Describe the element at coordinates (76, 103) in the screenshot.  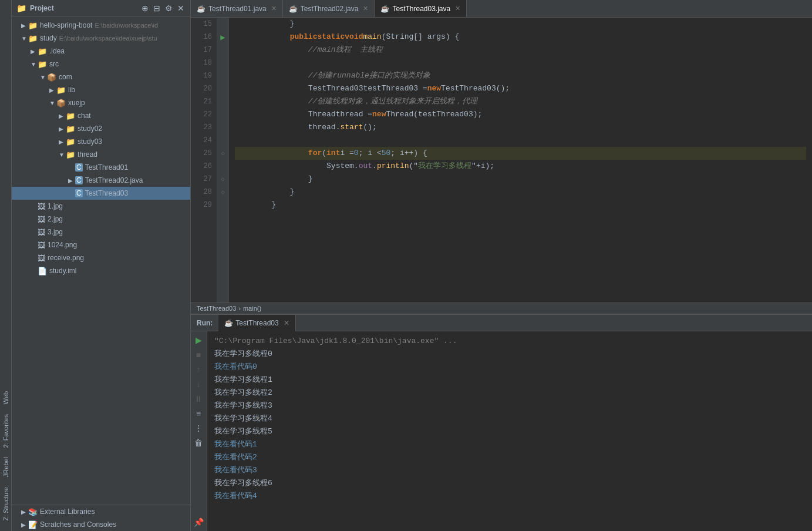
I see `tree-label-xuejp: xuejp` at that location.